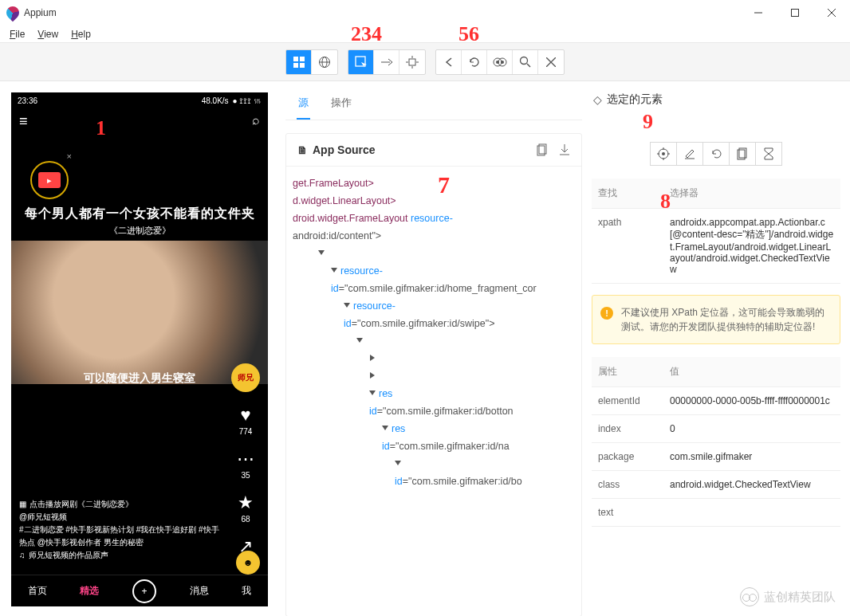 The width and height of the screenshot is (850, 616). Describe the element at coordinates (303, 105) in the screenshot. I see `tab-source: 源` at that location.